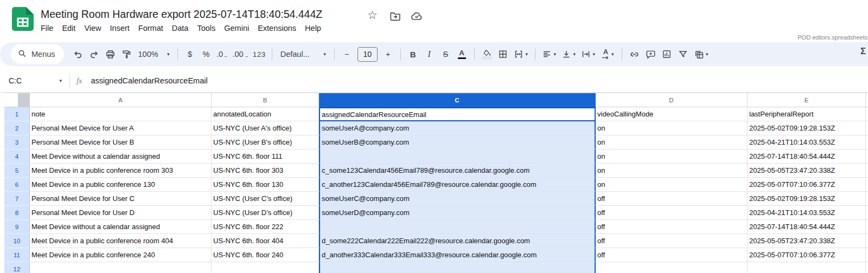 Image resolution: width=868 pixels, height=273 pixels. What do you see at coordinates (17, 157) in the screenshot?
I see `row-header-4: 4` at bounding box center [17, 157].